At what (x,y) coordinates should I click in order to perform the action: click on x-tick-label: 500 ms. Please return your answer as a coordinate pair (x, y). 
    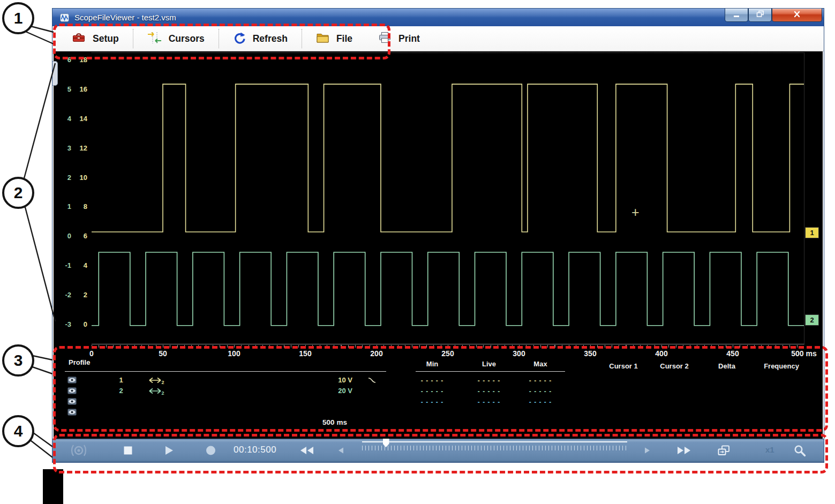
    Looking at the image, I should click on (803, 353).